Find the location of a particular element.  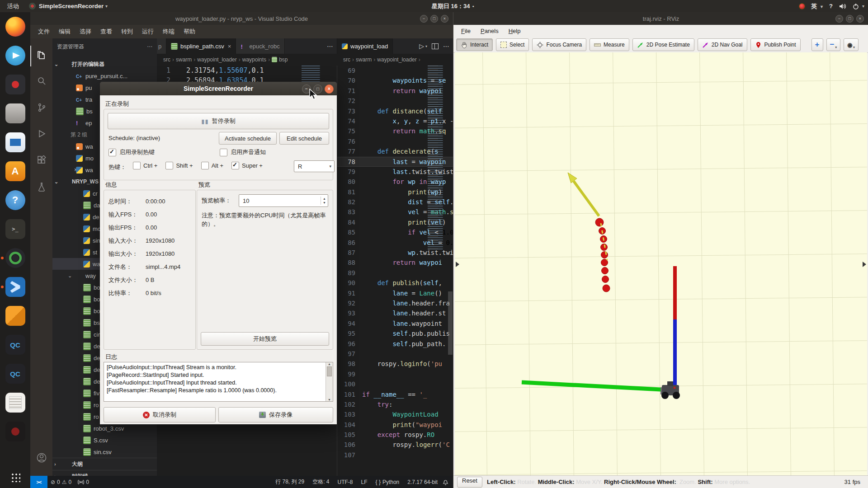

menu-item: 终端 is located at coordinates (169, 32).